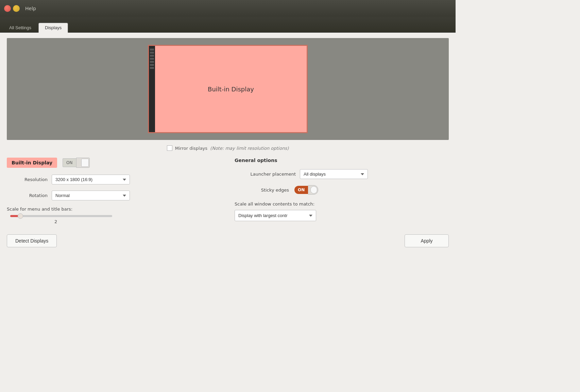  I want to click on general-options-panel: General options Launcher placement All d…, so click(340, 191).